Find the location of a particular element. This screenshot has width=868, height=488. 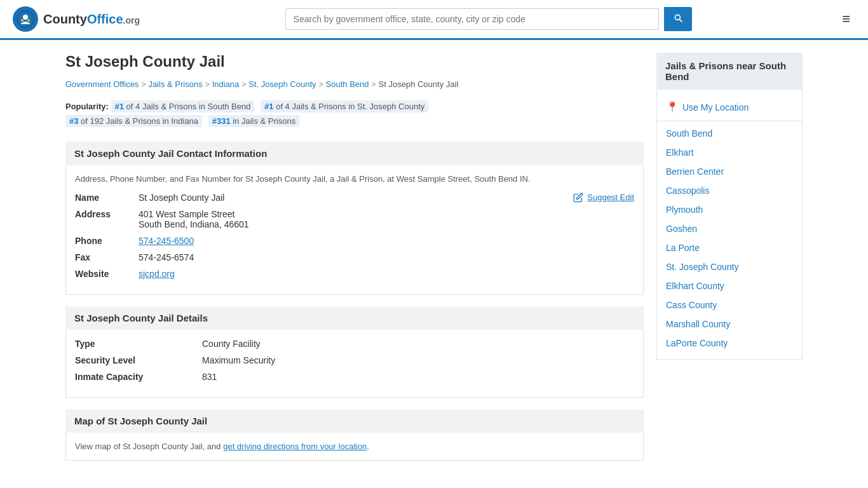

pin-icon: 📍 is located at coordinates (672, 107).